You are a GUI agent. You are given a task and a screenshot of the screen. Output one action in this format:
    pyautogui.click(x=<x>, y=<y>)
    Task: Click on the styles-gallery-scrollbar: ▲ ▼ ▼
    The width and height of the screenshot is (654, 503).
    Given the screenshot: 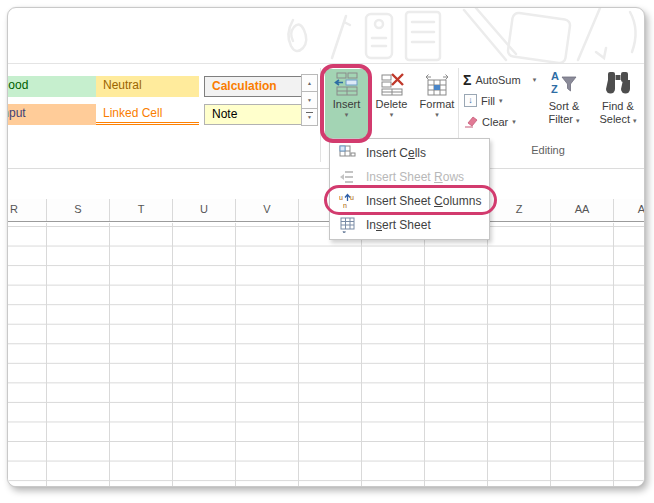 What is the action you would take?
    pyautogui.click(x=310, y=103)
    